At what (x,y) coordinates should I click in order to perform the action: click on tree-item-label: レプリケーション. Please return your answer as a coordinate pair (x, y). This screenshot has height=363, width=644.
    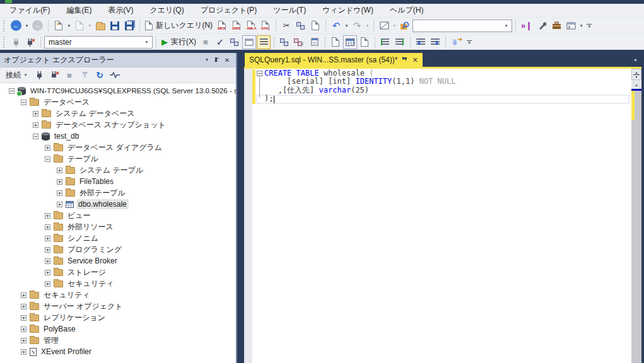
    Looking at the image, I should click on (74, 318).